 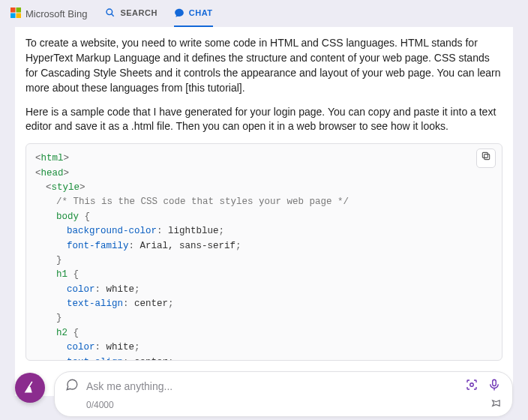 What do you see at coordinates (110, 13) in the screenshot?
I see `search-icon` at bounding box center [110, 13].